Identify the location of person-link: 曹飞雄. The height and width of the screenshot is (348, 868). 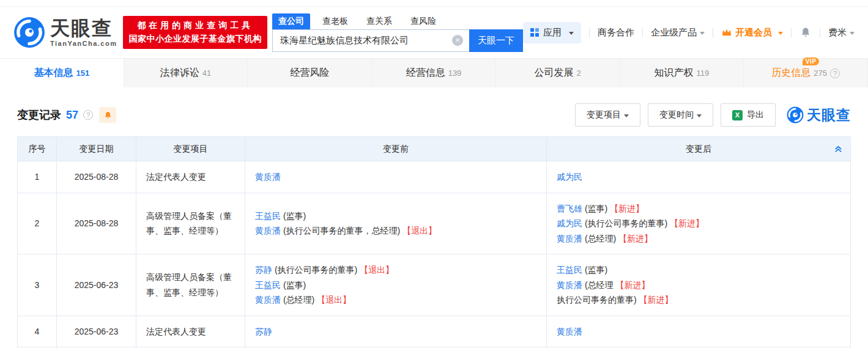
(569, 209).